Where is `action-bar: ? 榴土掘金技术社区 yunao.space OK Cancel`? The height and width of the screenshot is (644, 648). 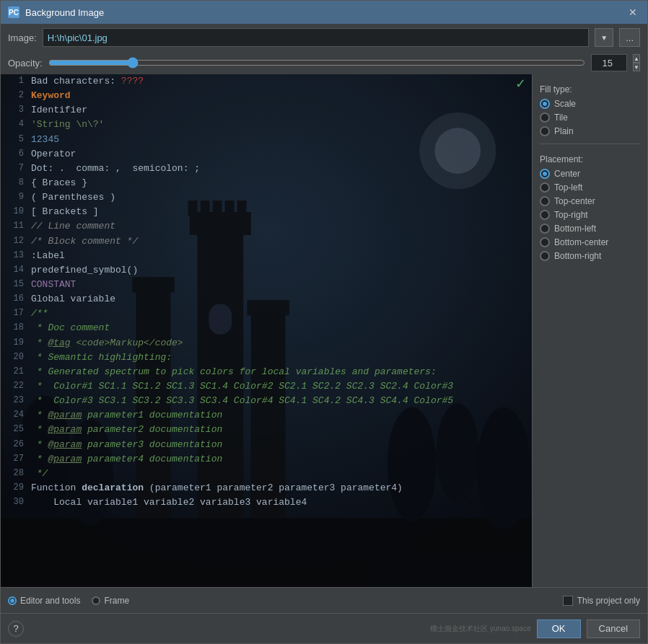
action-bar: ? 榴土掘金技术社区 yunao.space OK Cancel is located at coordinates (324, 628).